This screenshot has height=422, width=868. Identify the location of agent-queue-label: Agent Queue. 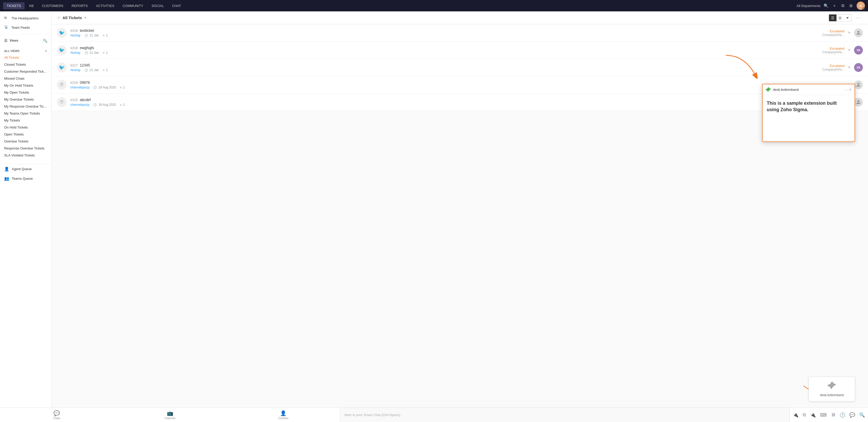
(22, 169).